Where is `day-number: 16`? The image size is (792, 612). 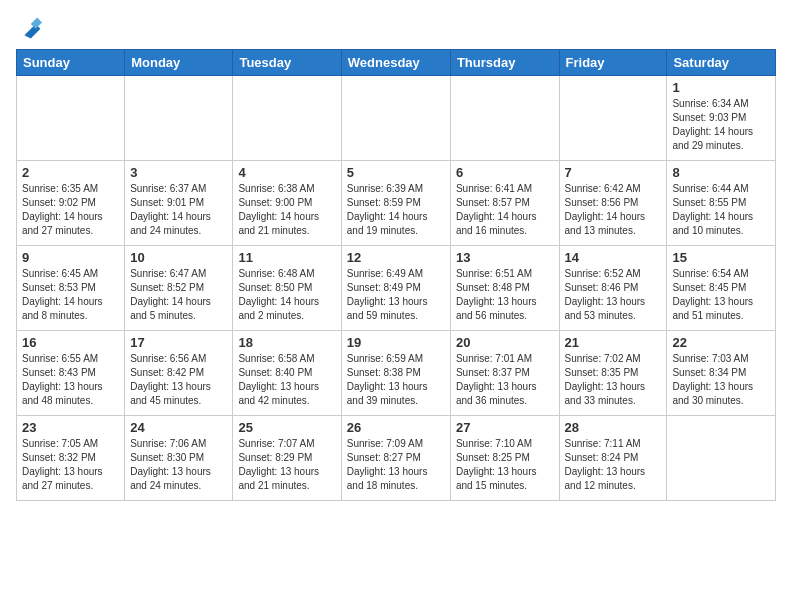
day-number: 16 is located at coordinates (70, 342).